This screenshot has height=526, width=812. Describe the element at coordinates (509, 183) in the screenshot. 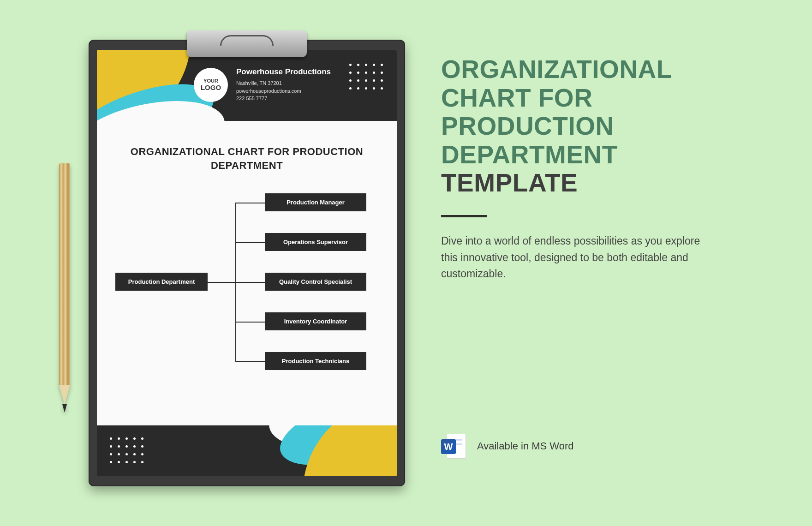

I see `title-line: TEMPLATE` at that location.